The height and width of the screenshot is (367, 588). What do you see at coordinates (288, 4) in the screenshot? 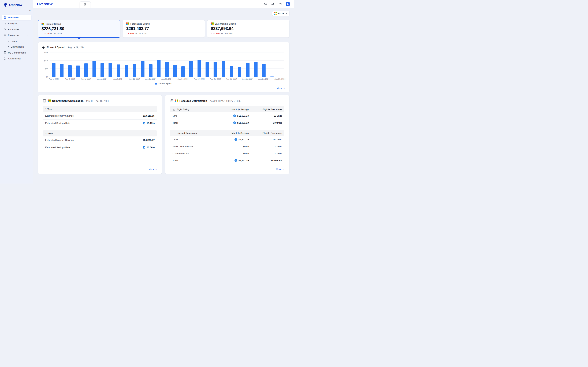
I see `user-avatar: b` at bounding box center [288, 4].